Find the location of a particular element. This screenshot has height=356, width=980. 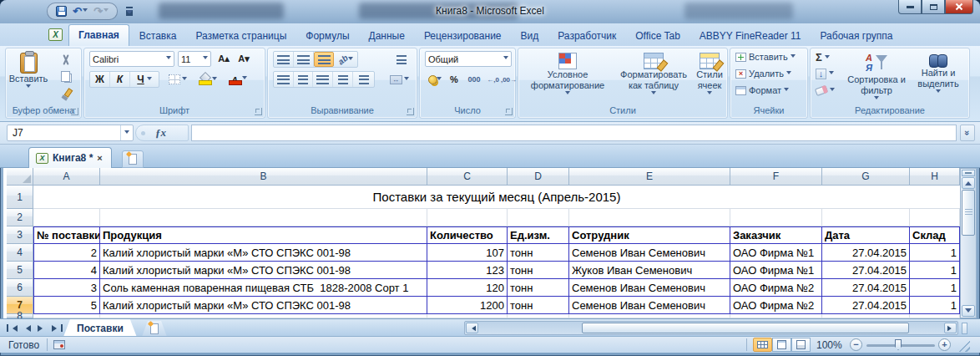

select-all-corner is located at coordinates (20, 177).